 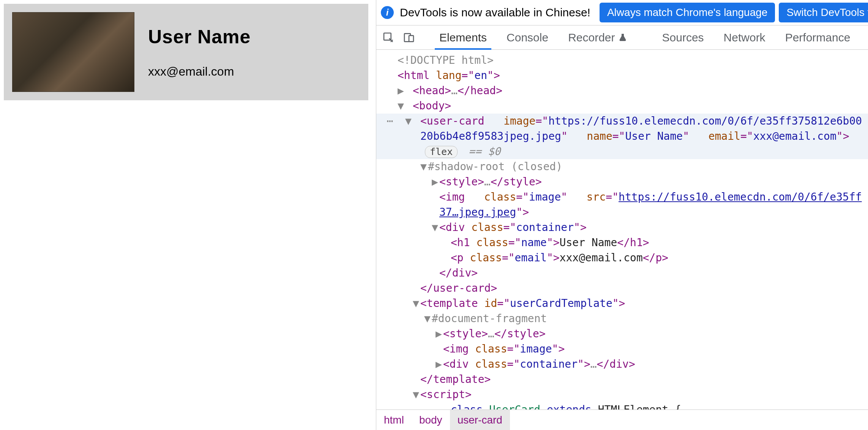 I want to click on dom-line-user-card-close: </user-card>, so click(x=622, y=288).